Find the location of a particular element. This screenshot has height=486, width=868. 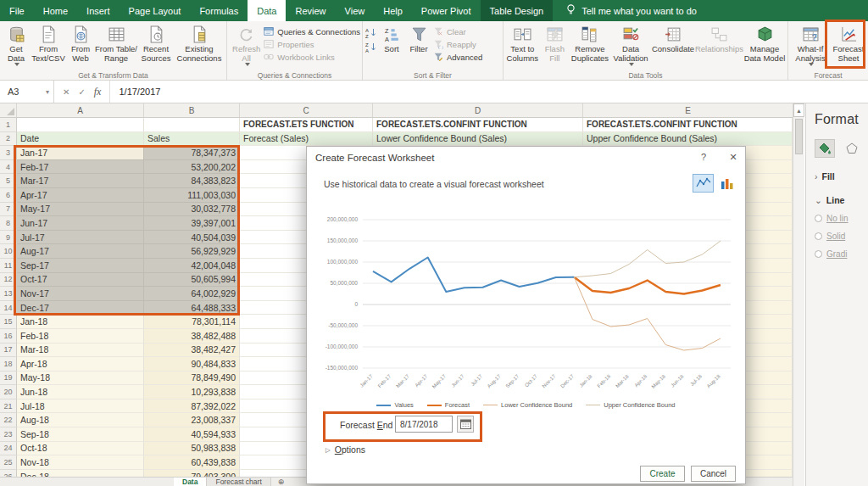

sort-button: ZA Sort is located at coordinates (392, 38).